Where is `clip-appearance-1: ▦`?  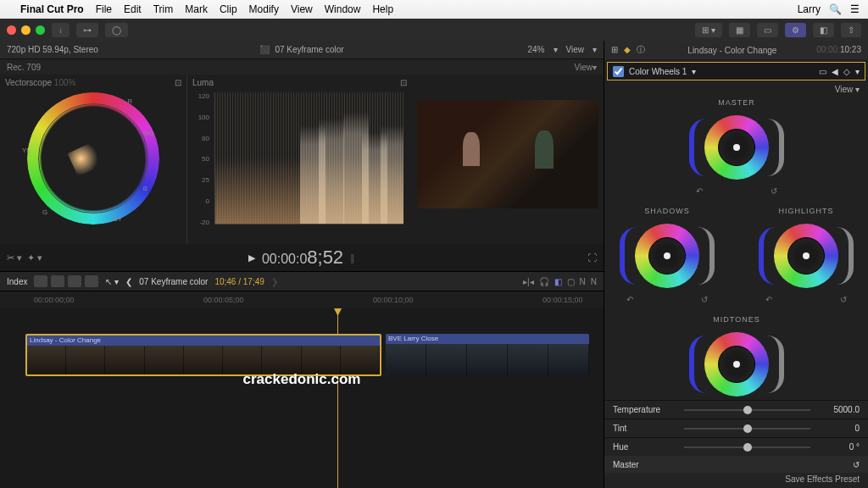 clip-appearance-1: ▦ is located at coordinates (739, 30).